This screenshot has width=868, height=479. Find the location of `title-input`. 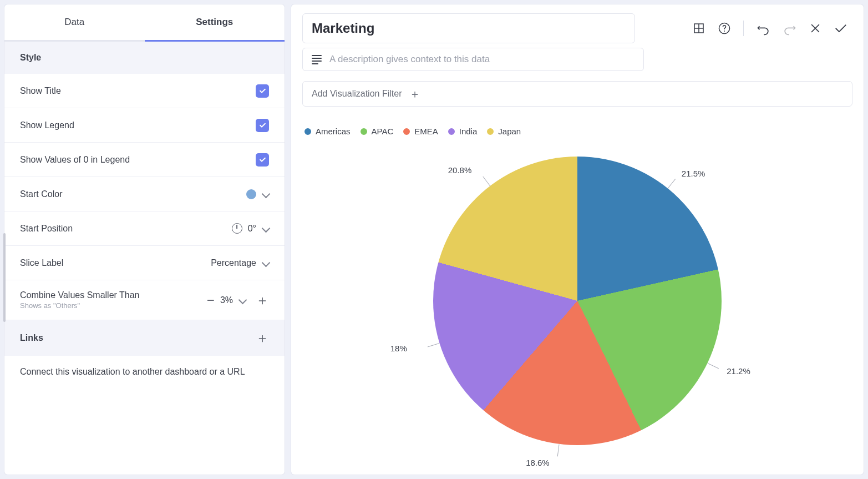

title-input is located at coordinates (469, 28).